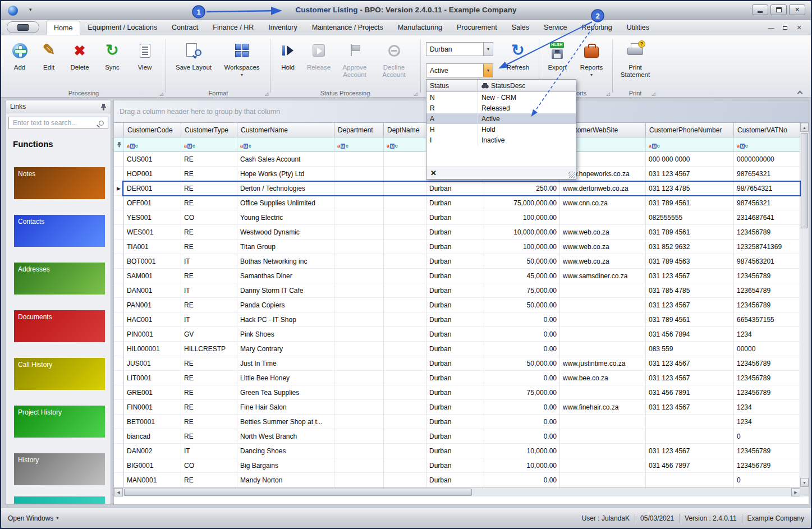 The height and width of the screenshot is (529, 812). Describe the element at coordinates (58, 123) in the screenshot. I see `search-box` at that location.